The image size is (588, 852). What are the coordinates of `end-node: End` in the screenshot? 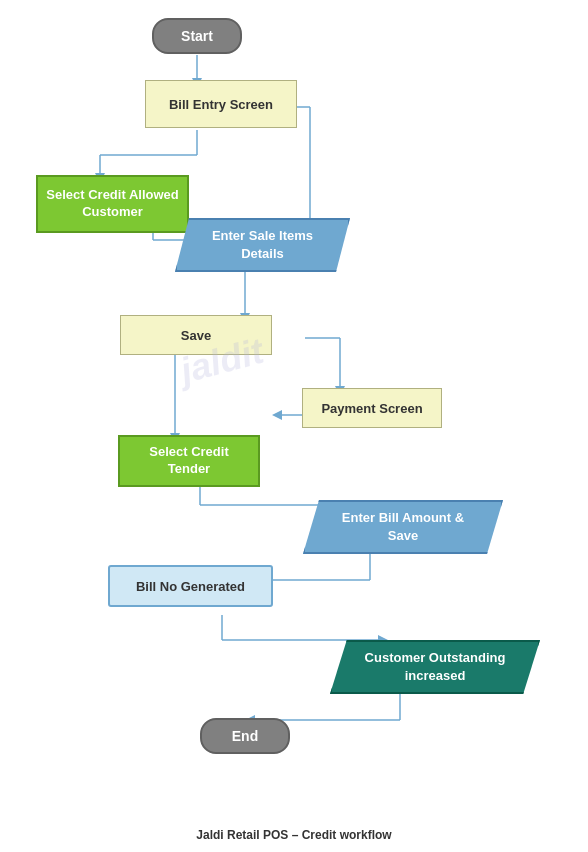 It's located at (245, 736).